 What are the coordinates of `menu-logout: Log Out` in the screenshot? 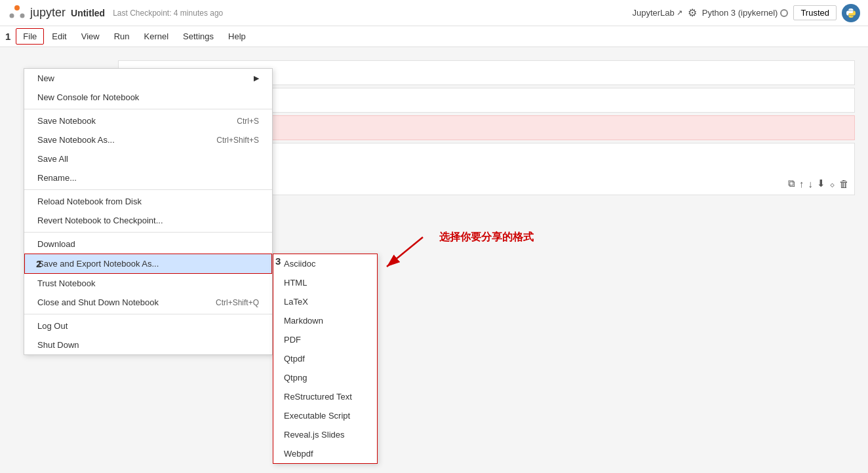 It's located at (148, 326).